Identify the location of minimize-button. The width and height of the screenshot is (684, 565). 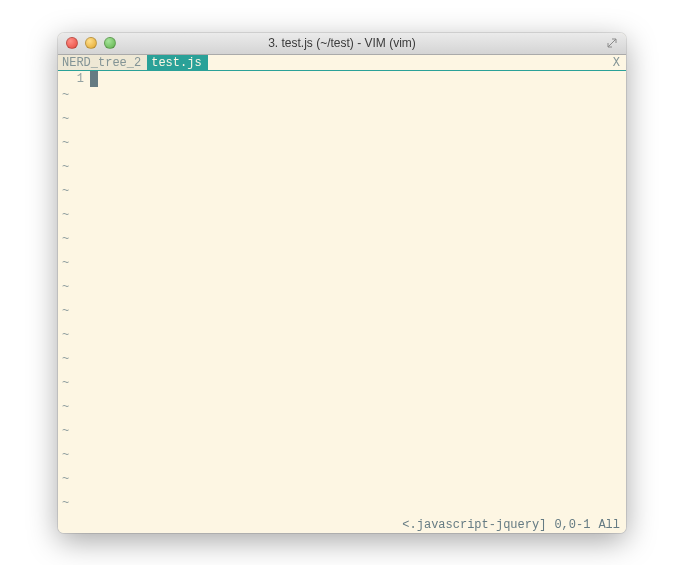
(91, 43).